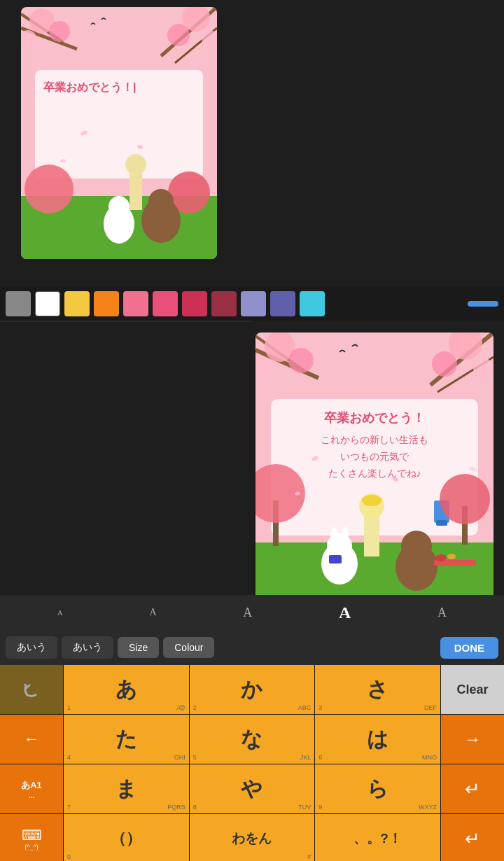 The image size is (504, 861). Describe the element at coordinates (374, 469) in the screenshot. I see `card-svg-bottom: 卒業おめでとう！ これからの新しい生活も いつもの元気で たくさん楽しんでね♪` at that location.